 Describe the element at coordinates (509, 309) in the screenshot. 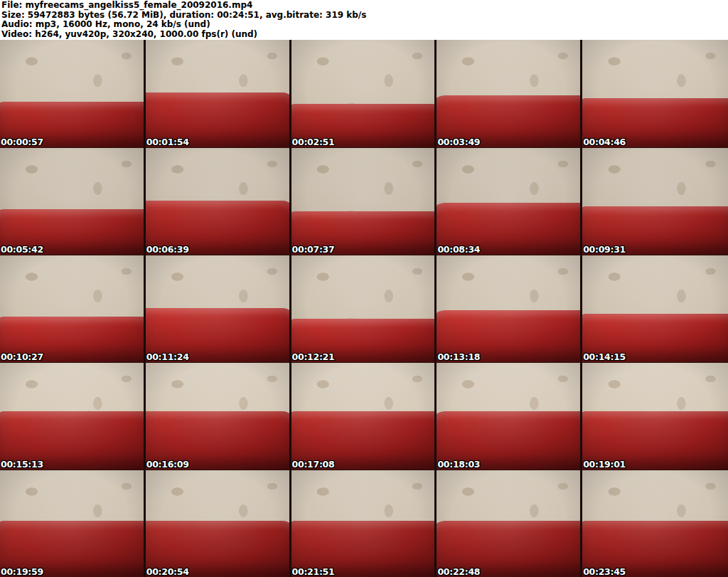

I see `video-thumbnail: 00:13:18` at that location.